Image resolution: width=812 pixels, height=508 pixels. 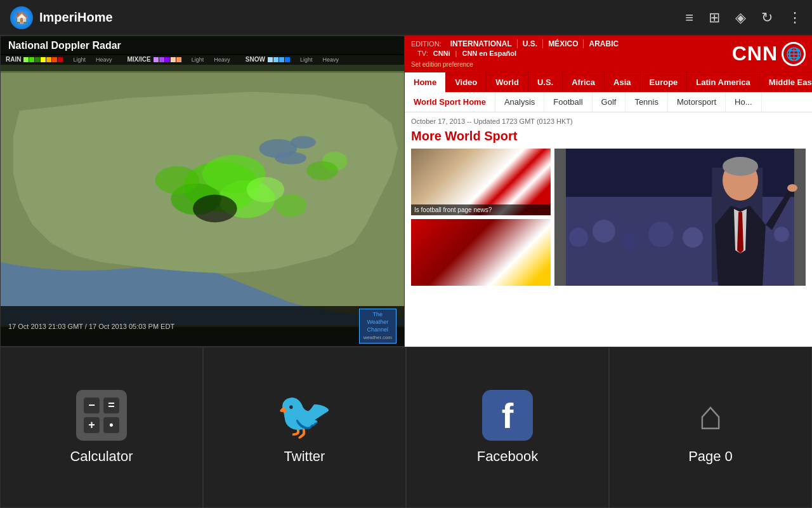 I want to click on top-icons: ≡ ⊞ ◈ ↻ ⋮, so click(x=743, y=18).